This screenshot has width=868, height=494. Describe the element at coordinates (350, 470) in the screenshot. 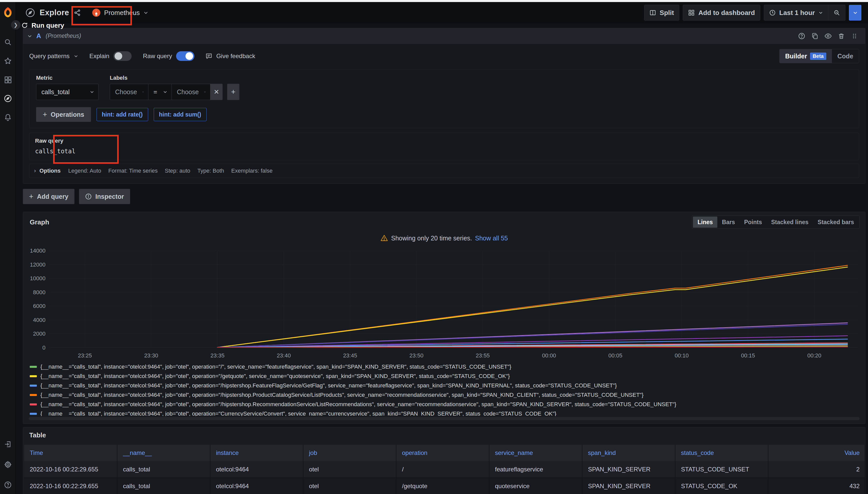

I see `table-cell: otel` at that location.